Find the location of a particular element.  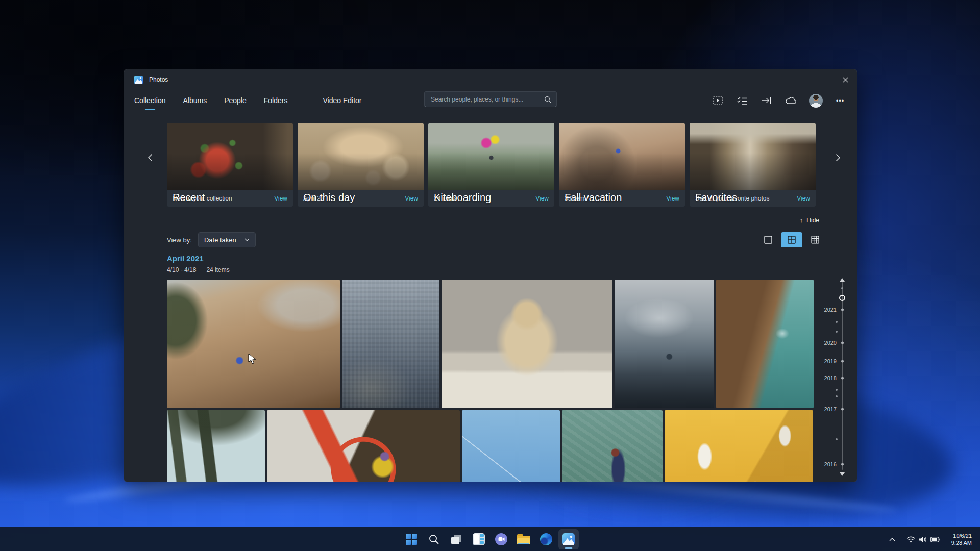

widgets-button is located at coordinates (479, 539).